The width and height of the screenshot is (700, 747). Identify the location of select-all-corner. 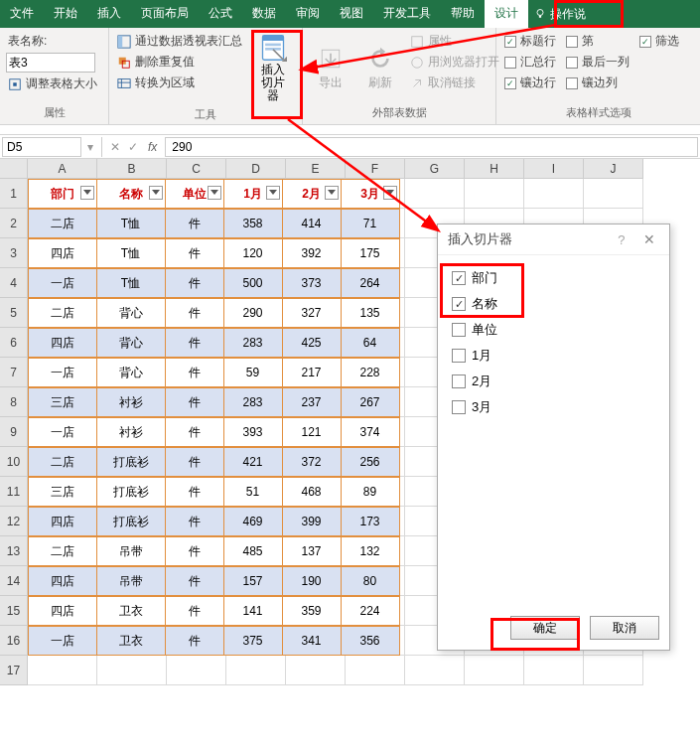
(14, 169).